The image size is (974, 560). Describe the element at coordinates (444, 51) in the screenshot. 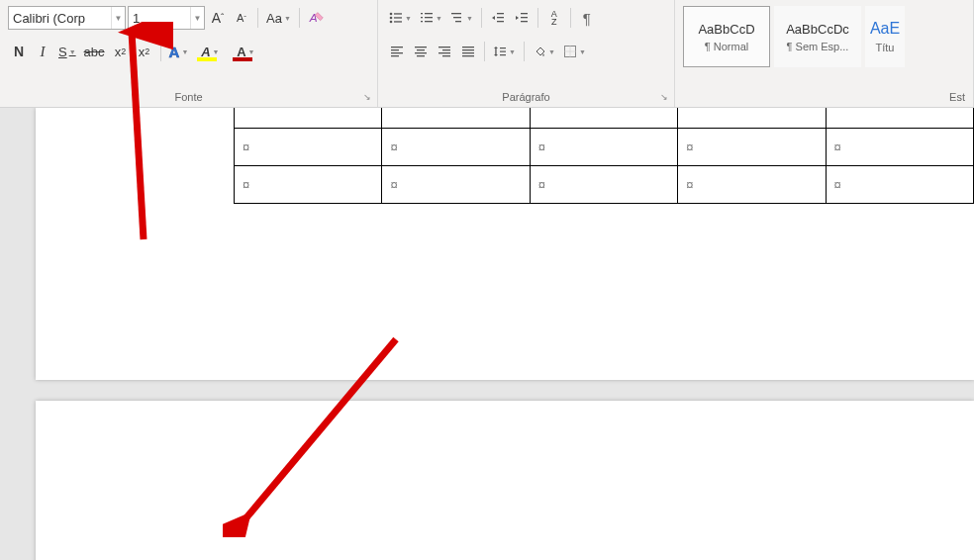

I see `align-right-button` at that location.